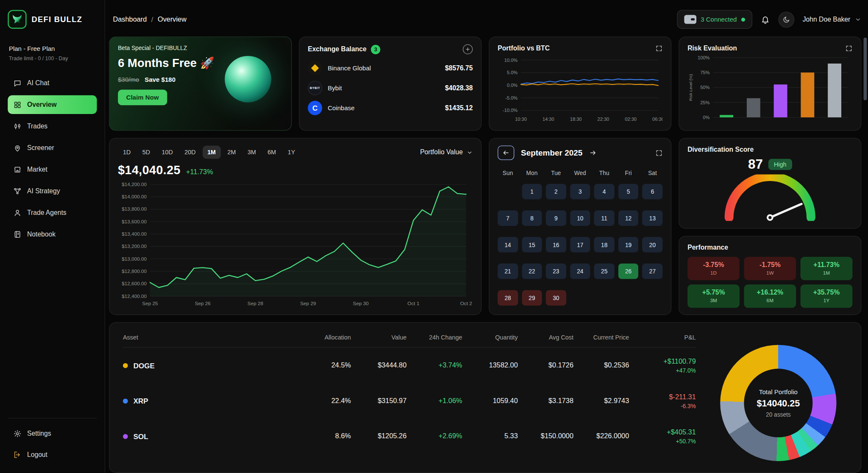 The height and width of the screenshot is (473, 868). What do you see at coordinates (52, 126) in the screenshot?
I see `sidebar-item-trades: Trades` at bounding box center [52, 126].